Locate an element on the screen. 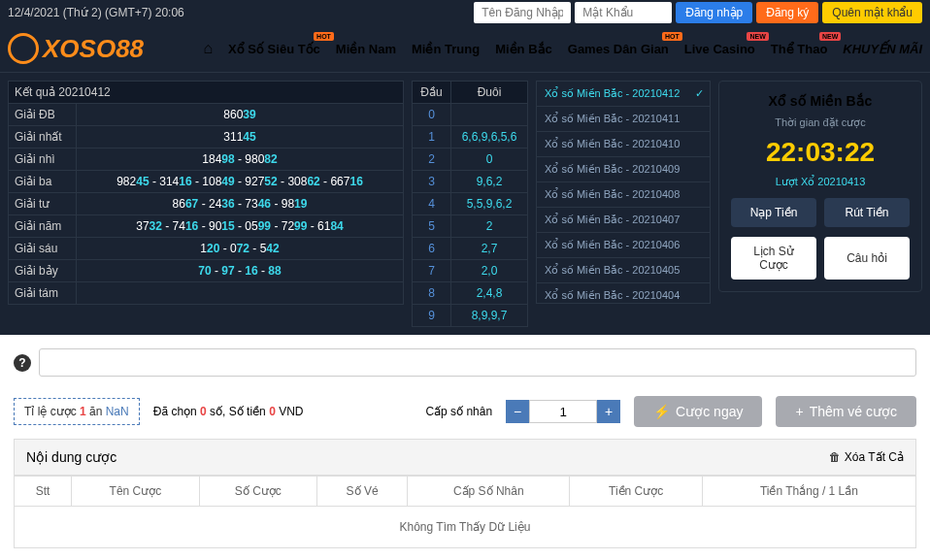  bet-table: SttTên CượcSố CượcSố VéCấp Số NhânTiền C… is located at coordinates (465, 512).